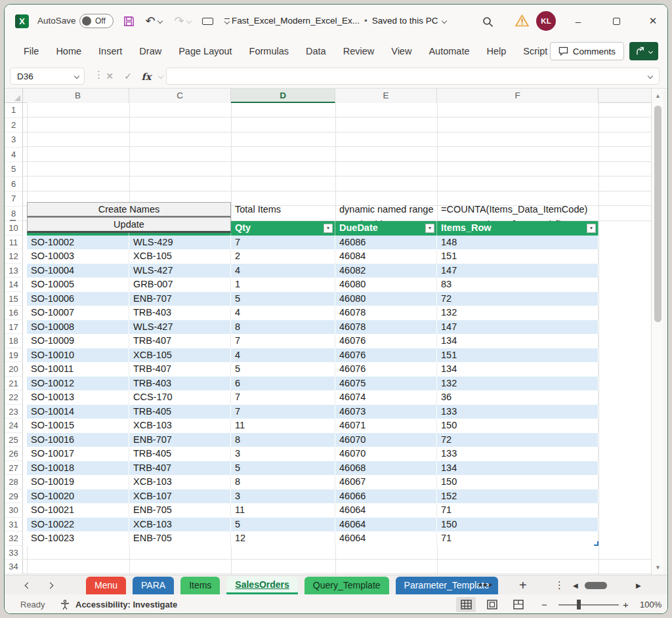 This screenshot has width=672, height=618. What do you see at coordinates (413, 76) in the screenshot?
I see `formula-input` at bounding box center [413, 76].